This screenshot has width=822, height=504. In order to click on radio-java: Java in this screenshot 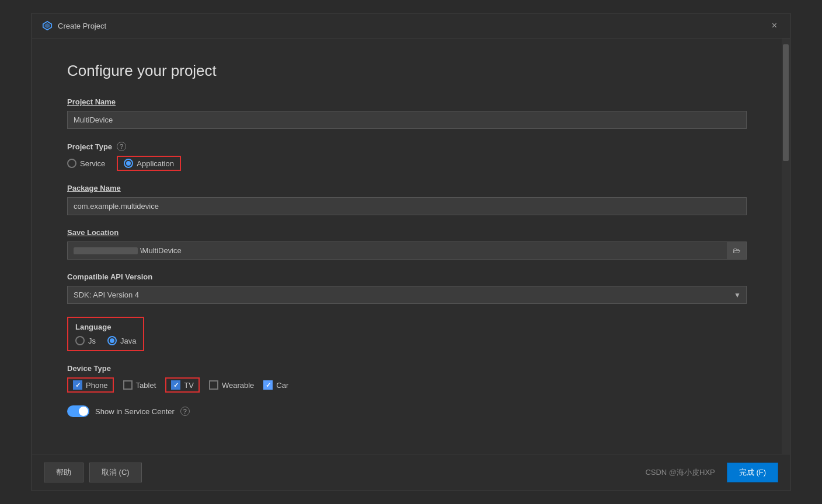, I will do `click(121, 341)`.